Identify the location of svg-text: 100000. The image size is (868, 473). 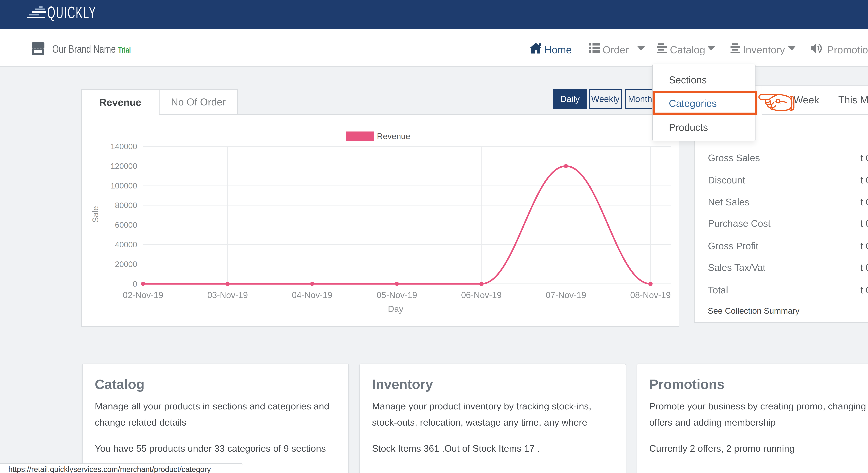
(124, 185).